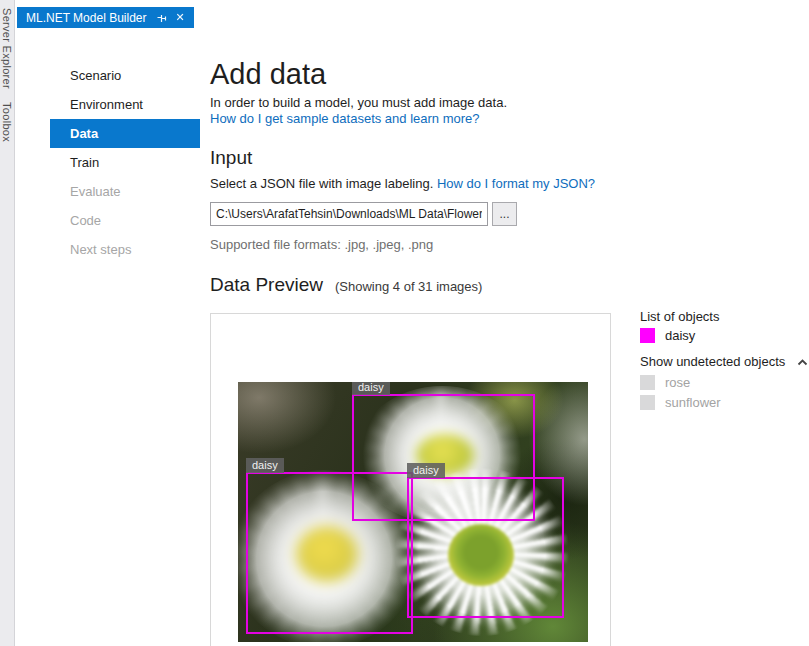 Image resolution: width=809 pixels, height=646 pixels. I want to click on daisy-color-swatch, so click(648, 336).